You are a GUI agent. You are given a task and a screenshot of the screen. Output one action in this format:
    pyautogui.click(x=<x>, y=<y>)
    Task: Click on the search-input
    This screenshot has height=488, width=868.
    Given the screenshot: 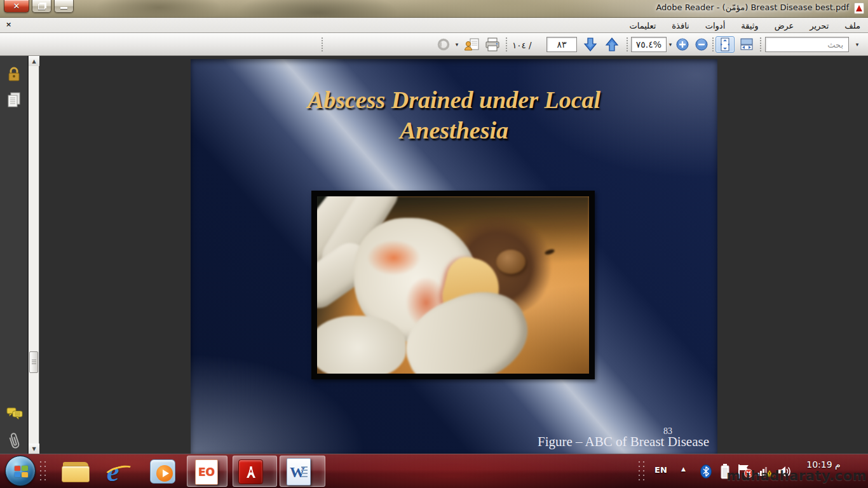 What is the action you would take?
    pyautogui.click(x=807, y=44)
    